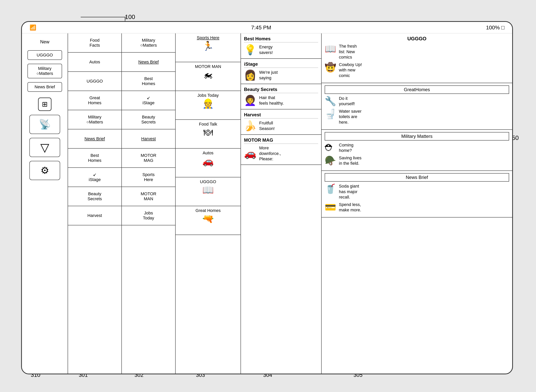 The height and width of the screenshot is (392, 536). Describe the element at coordinates (281, 90) in the screenshot. I see `col304-beauty-header: Beauty Secrets` at that location.